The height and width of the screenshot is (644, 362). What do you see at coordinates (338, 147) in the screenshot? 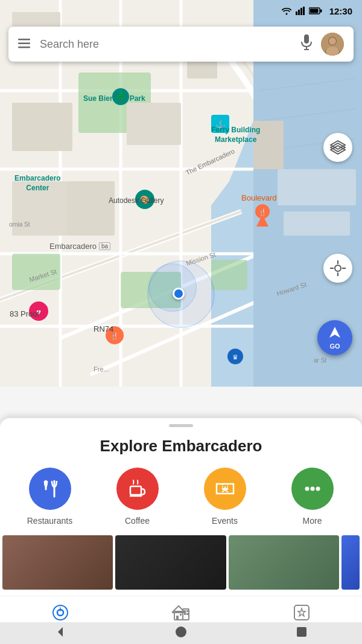
I see `map-layers-button` at bounding box center [338, 147].